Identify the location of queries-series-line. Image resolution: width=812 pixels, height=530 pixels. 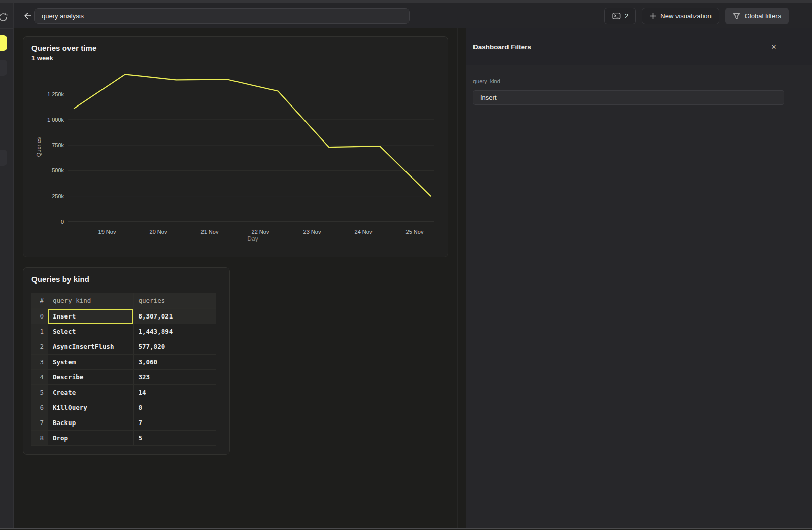
(253, 135).